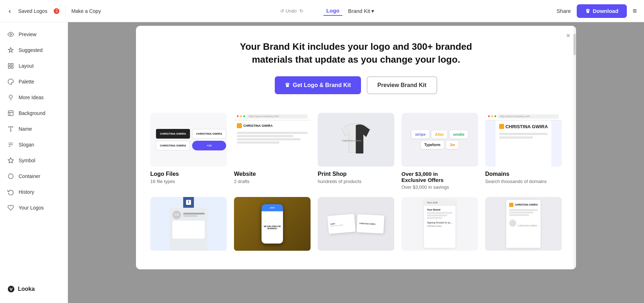  Describe the element at coordinates (341, 224) in the screenshot. I see `business-card-back: CHRY CHRISTINA GWIRA` at that location.